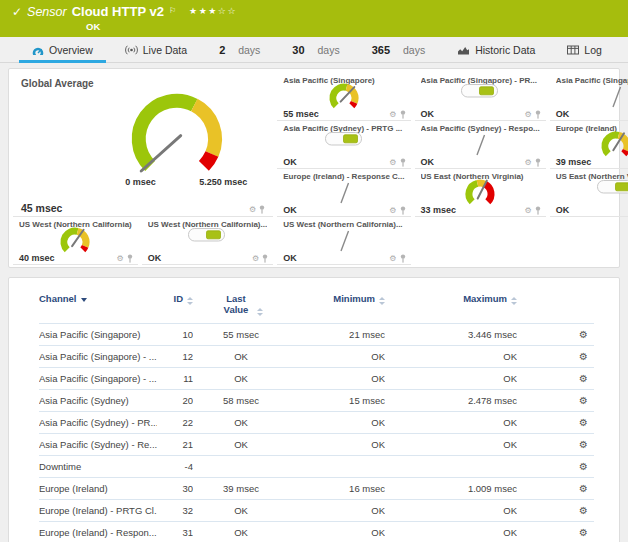 The image size is (628, 542). I want to click on channel-last-value: 55 msec, so click(241, 334).